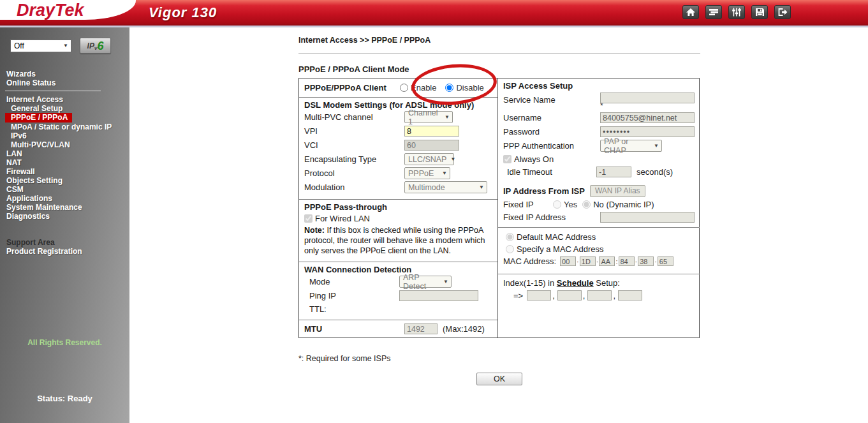 This screenshot has width=868, height=423. I want to click on sidebar-item-ipv6: IPv6, so click(65, 136).